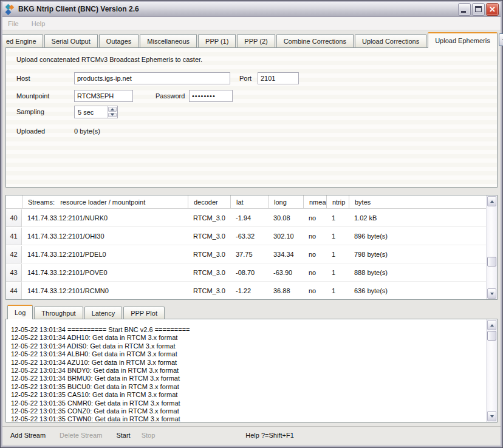  I want to click on table-scrollbar, so click(491, 248).